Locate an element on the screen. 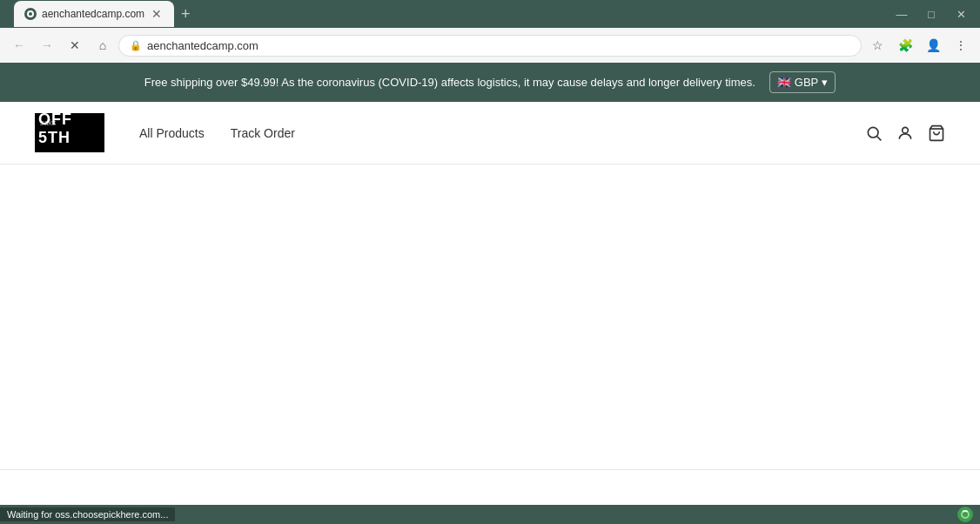 This screenshot has width=980, height=524. settings-button: ⋮ is located at coordinates (961, 45).